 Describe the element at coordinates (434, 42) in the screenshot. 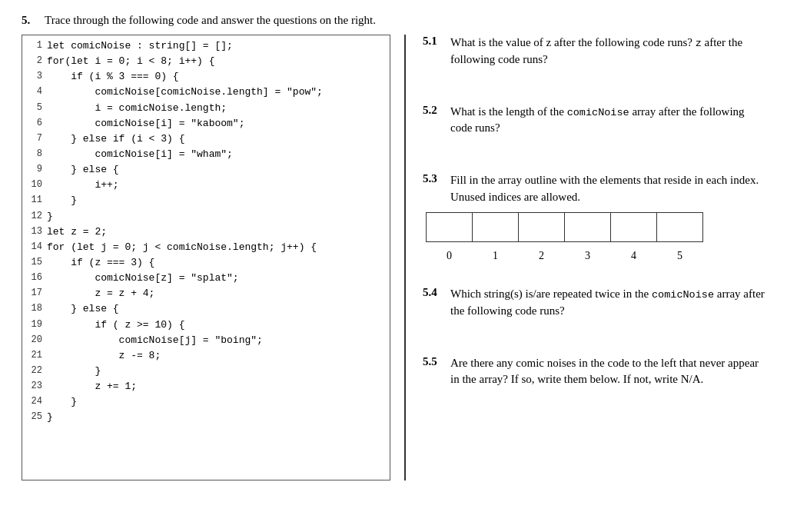

I see `sq51-number: 5.1` at that location.